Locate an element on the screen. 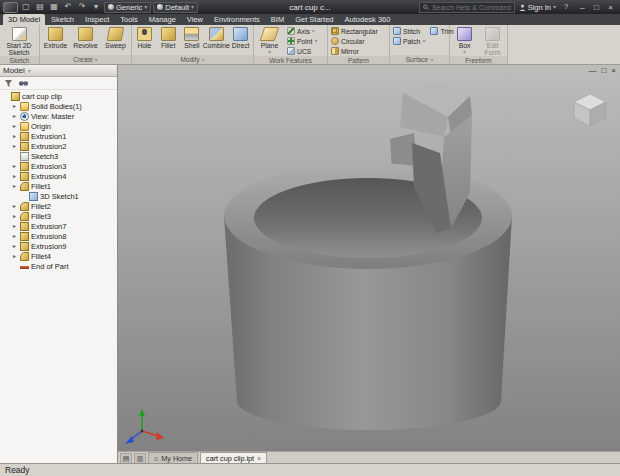 The height and width of the screenshot is (476, 620). tab-cart-cup-clip: cart cup clip.ipt × is located at coordinates (234, 458).